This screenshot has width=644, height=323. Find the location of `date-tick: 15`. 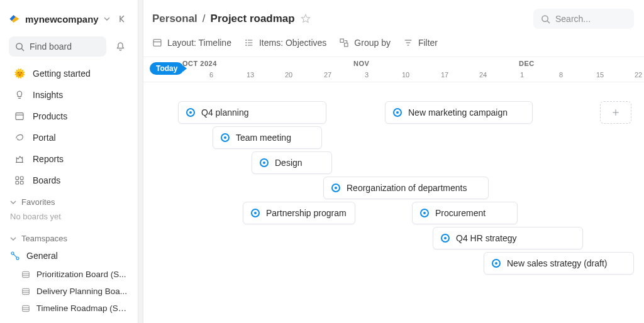

date-tick: 15 is located at coordinates (600, 75).